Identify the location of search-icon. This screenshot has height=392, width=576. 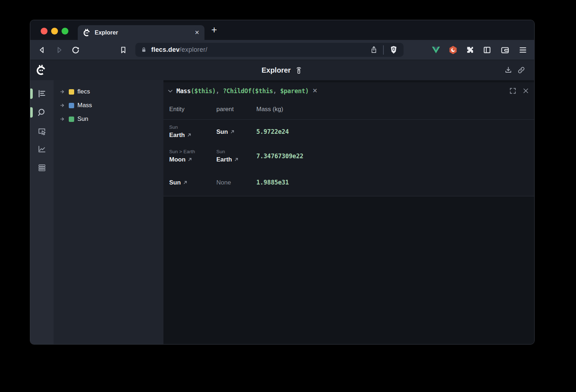
(42, 112).